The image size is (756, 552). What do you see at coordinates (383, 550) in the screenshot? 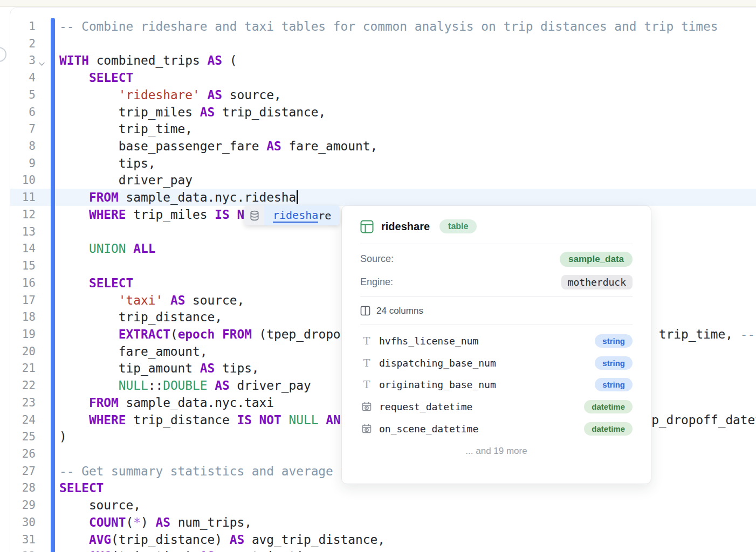
I see `code-line: 32 AVG(trip_time) AS avg_trip_time,` at bounding box center [383, 550].